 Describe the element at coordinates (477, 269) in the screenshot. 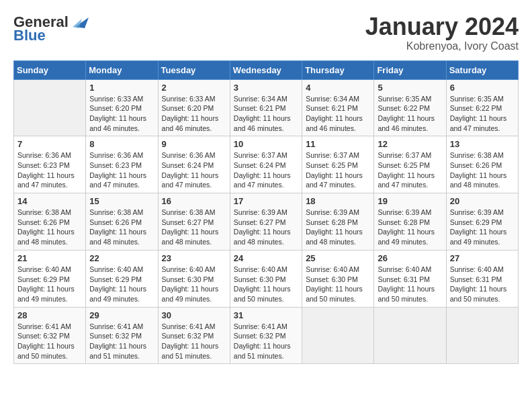

I see `day-info-line: Sunrise: 6:40 AM` at that location.